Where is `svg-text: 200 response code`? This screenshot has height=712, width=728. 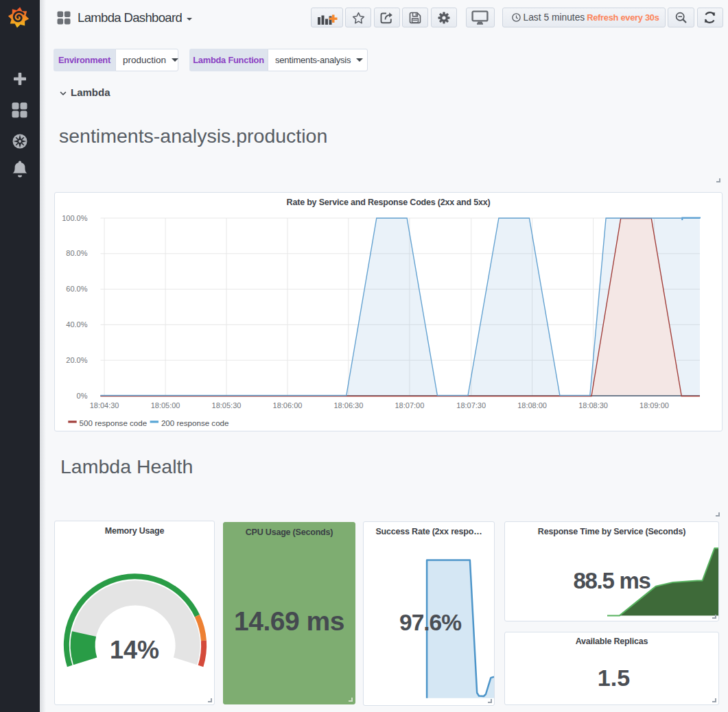
svg-text: 200 response code is located at coordinates (195, 423).